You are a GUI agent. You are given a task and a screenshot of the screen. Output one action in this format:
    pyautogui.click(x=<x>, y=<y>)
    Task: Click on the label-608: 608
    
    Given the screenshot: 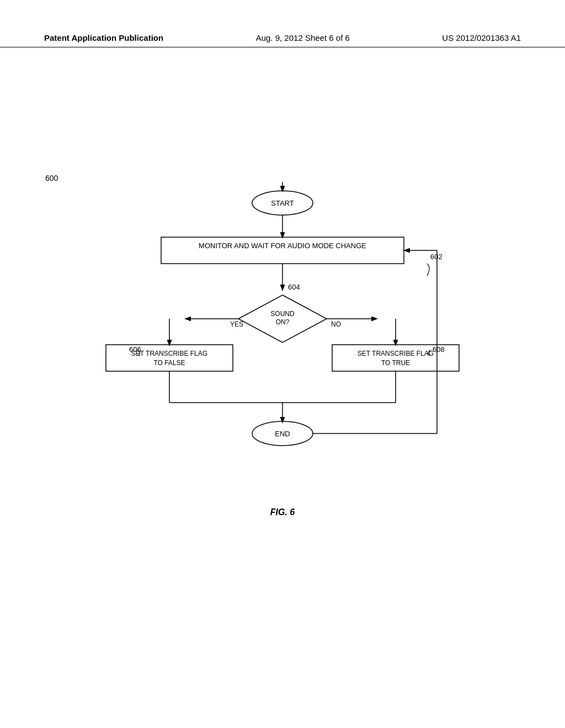 What is the action you would take?
    pyautogui.click(x=439, y=350)
    